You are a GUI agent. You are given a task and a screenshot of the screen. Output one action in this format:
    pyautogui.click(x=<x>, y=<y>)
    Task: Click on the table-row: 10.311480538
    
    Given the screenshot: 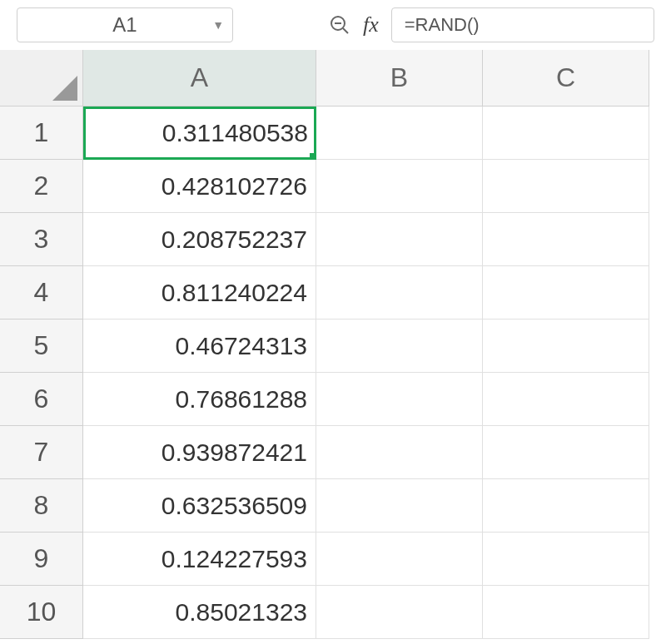 What is the action you would take?
    pyautogui.click(x=336, y=133)
    